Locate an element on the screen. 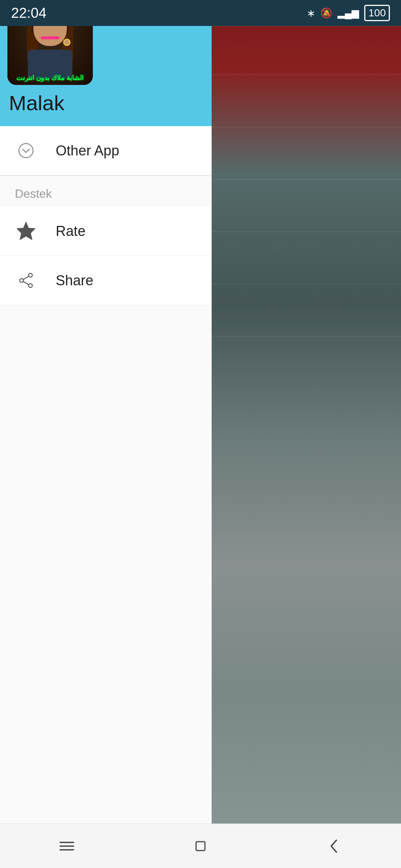 This screenshot has height=868, width=401. share-label: Share is located at coordinates (74, 280).